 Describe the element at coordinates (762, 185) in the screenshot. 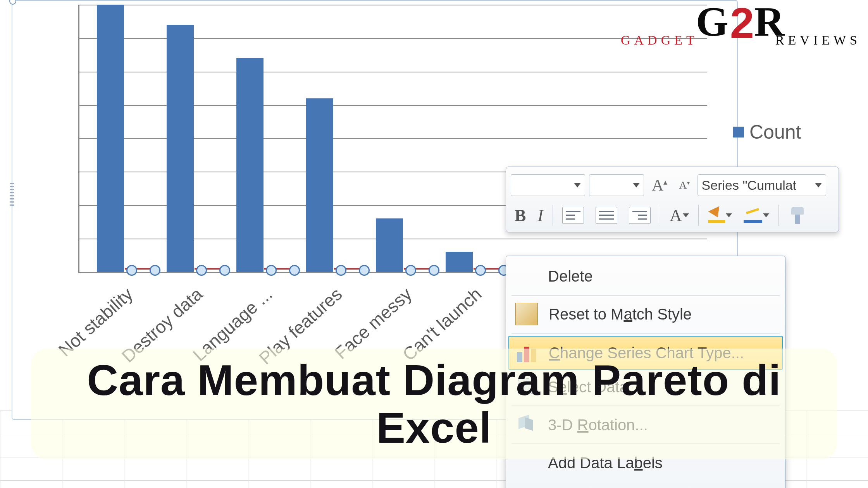

I see `chart-element-select: Series "Cumulat` at that location.